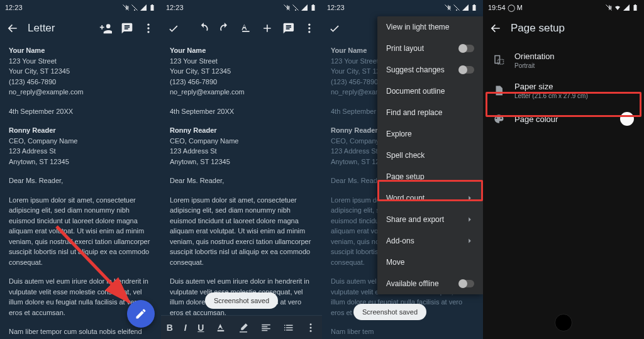 Image resolution: width=644 pixels, height=339 pixels. I want to click on orientation-icon, so click(499, 60).